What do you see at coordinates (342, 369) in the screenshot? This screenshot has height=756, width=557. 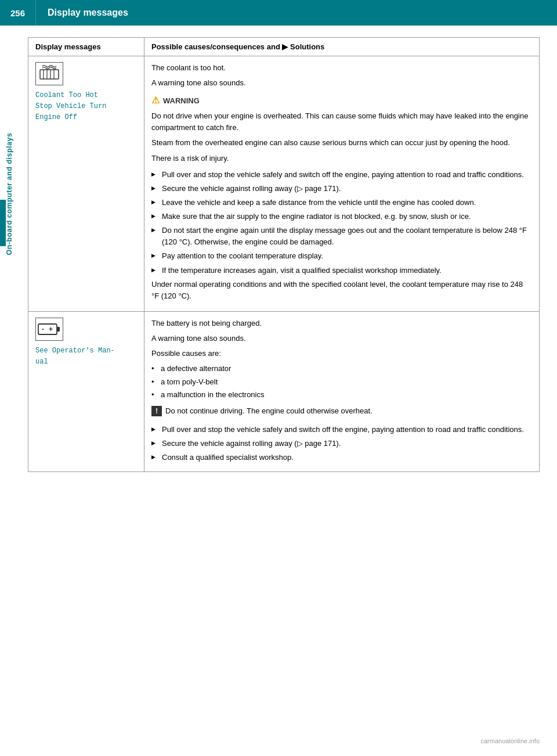 I see `list-item: a defective alternator` at bounding box center [342, 369].